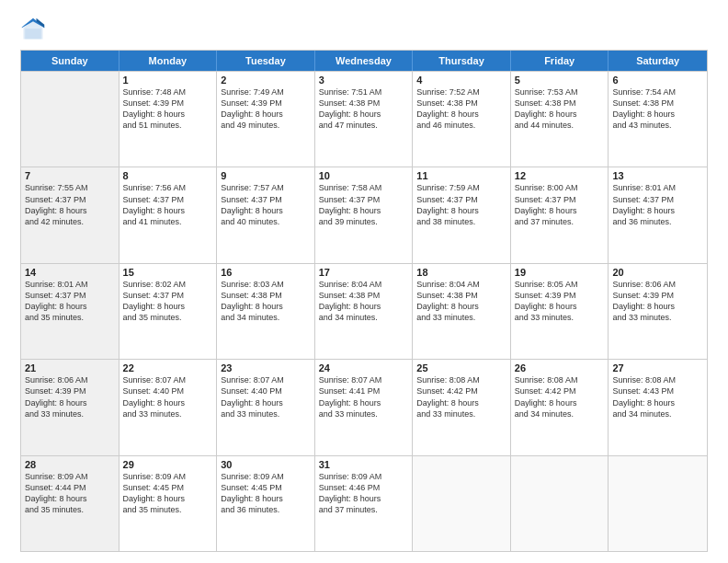 This screenshot has width=728, height=563. What do you see at coordinates (267, 61) in the screenshot?
I see `header-day-tuesday: Tuesday` at bounding box center [267, 61].